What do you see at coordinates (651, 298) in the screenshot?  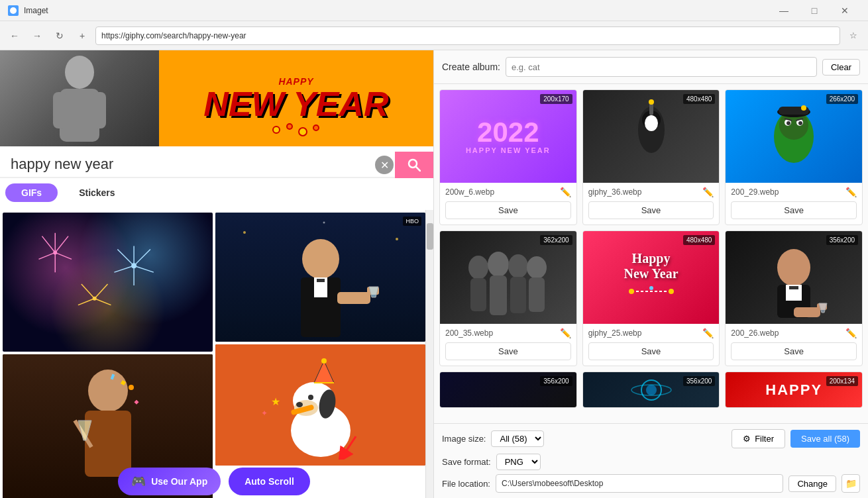 I see `image-card-5: Happy New Year 480x480 giphy_` at bounding box center [651, 298].